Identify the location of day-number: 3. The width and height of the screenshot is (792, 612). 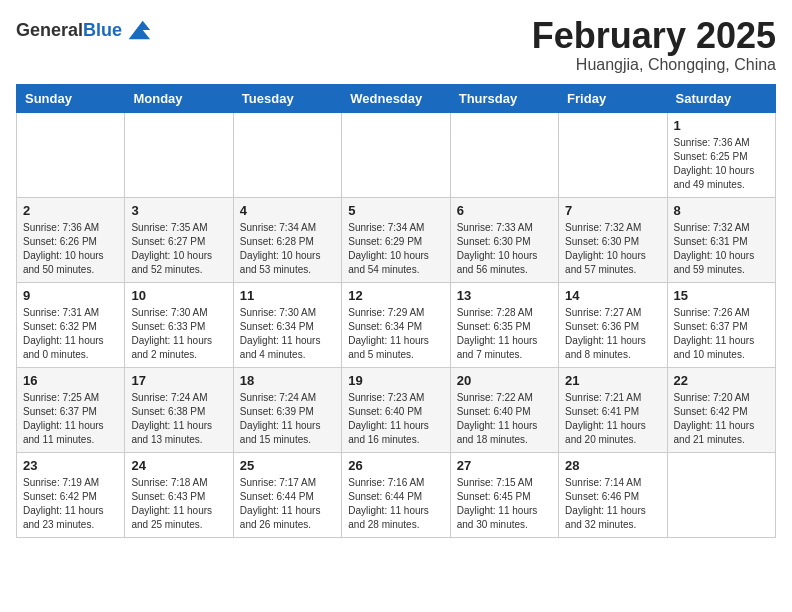
(178, 210).